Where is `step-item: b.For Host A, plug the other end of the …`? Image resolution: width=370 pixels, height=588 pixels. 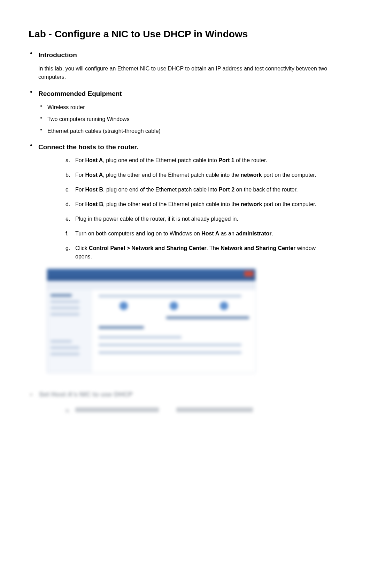
step-item: b.For Host A, plug the other end of the … is located at coordinates (203, 175).